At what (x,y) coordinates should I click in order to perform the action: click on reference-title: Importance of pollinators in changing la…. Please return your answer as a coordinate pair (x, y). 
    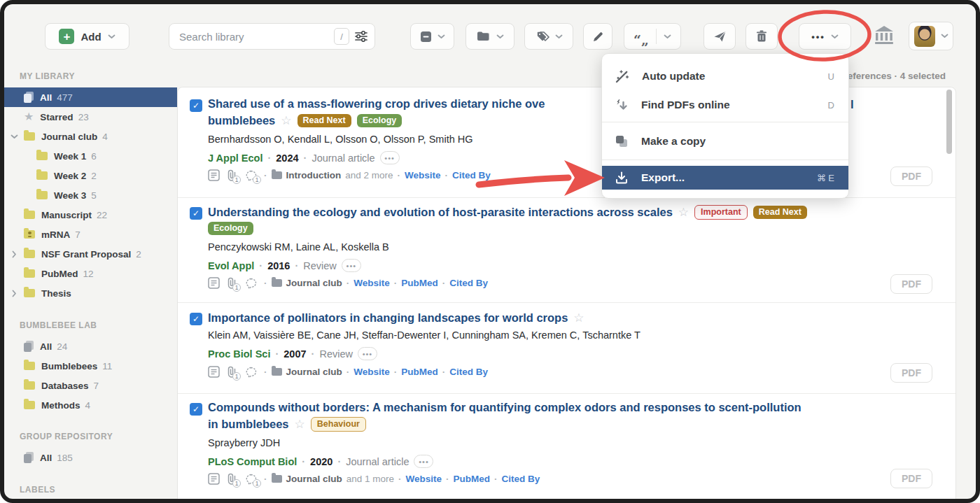
    Looking at the image, I should click on (388, 318).